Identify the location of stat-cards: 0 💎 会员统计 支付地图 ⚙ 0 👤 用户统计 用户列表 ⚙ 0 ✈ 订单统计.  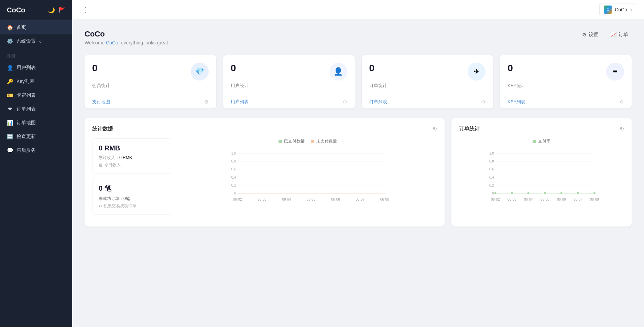
(358, 82).